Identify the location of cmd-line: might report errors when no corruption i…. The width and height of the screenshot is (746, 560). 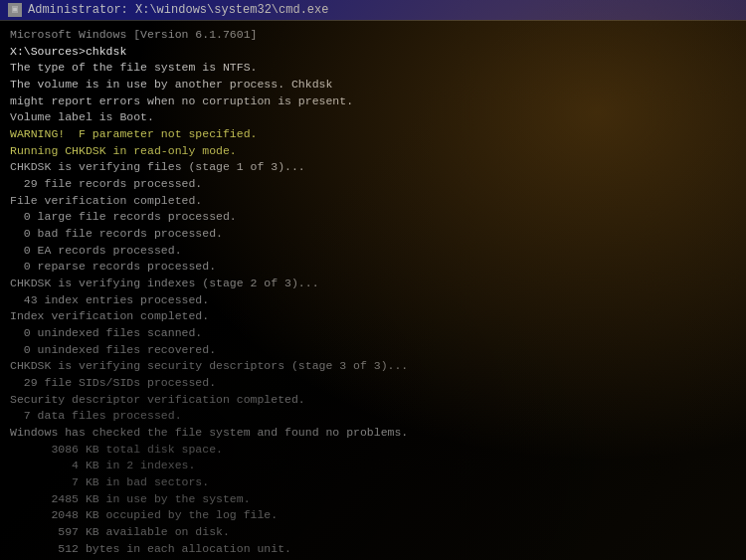
(373, 101).